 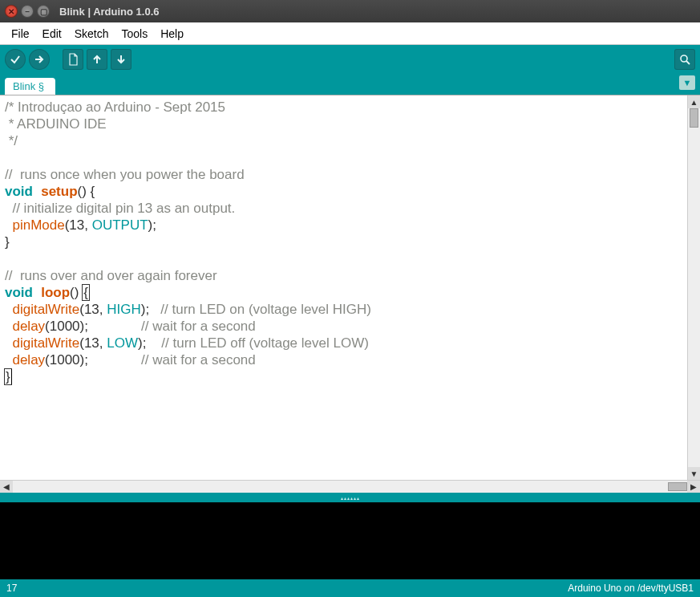 What do you see at coordinates (121, 59) in the screenshot?
I see `save-button` at bounding box center [121, 59].